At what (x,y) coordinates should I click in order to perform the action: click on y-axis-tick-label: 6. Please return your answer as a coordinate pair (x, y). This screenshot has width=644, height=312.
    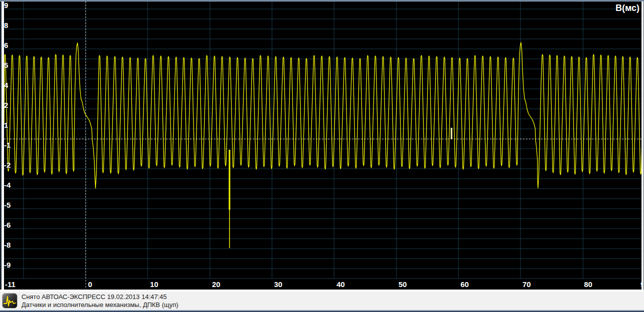
    Looking at the image, I should click on (6, 45).